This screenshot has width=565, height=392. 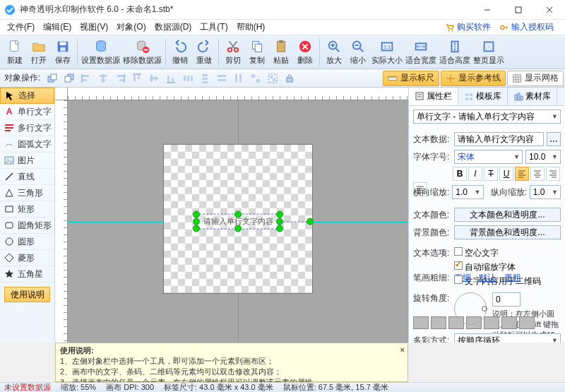 I want to click on tab-properties: 属性栏, so click(x=434, y=96).